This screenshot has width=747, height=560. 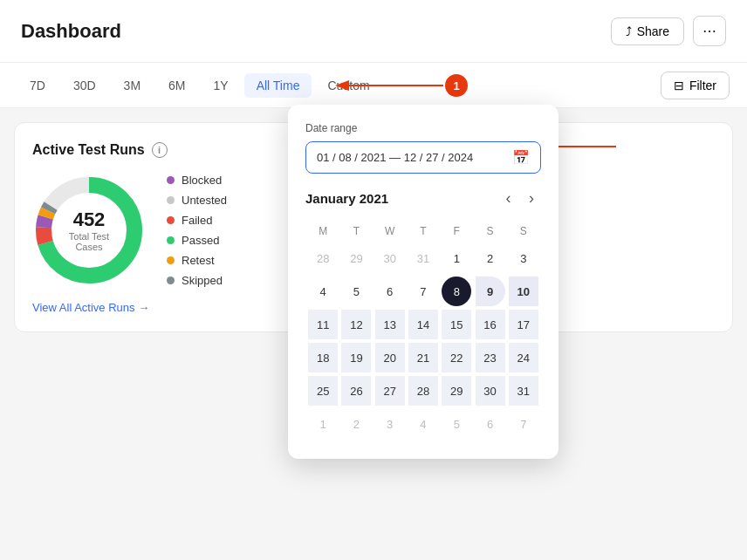 What do you see at coordinates (695, 85) in the screenshot?
I see `filter-button: ⊟ Filter` at bounding box center [695, 85].